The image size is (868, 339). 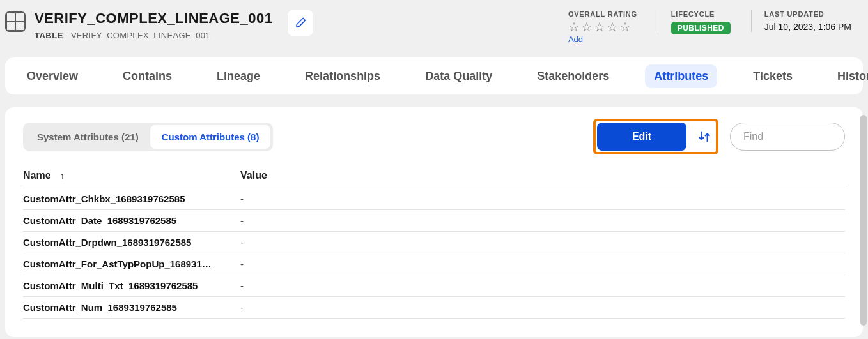 What do you see at coordinates (211, 137) in the screenshot?
I see `custom-attributes-tab: Custom Attributes (8)` at bounding box center [211, 137].